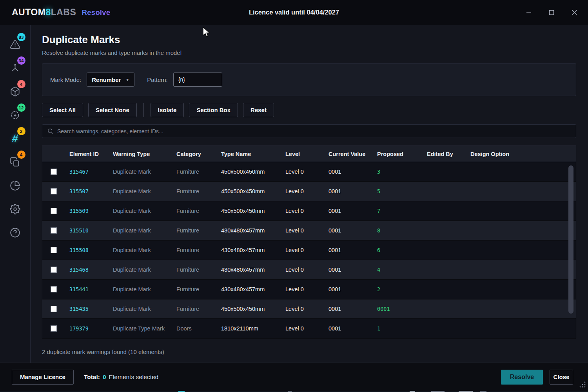 This screenshot has width=588, height=392. What do you see at coordinates (145, 309) in the screenshot?
I see `cell-warning: Duplicate Mark` at bounding box center [145, 309].